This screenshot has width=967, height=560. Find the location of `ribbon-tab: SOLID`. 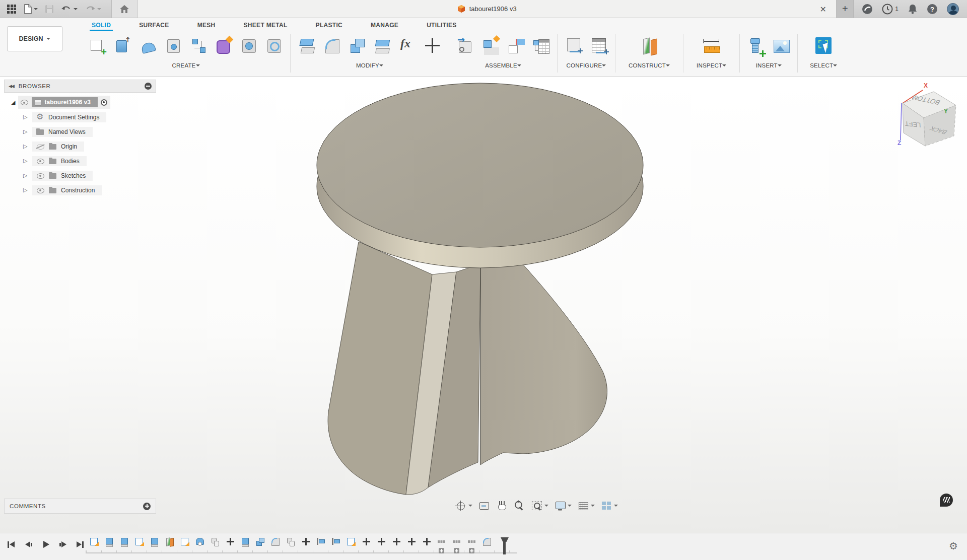

ribbon-tab: SOLID is located at coordinates (101, 26).